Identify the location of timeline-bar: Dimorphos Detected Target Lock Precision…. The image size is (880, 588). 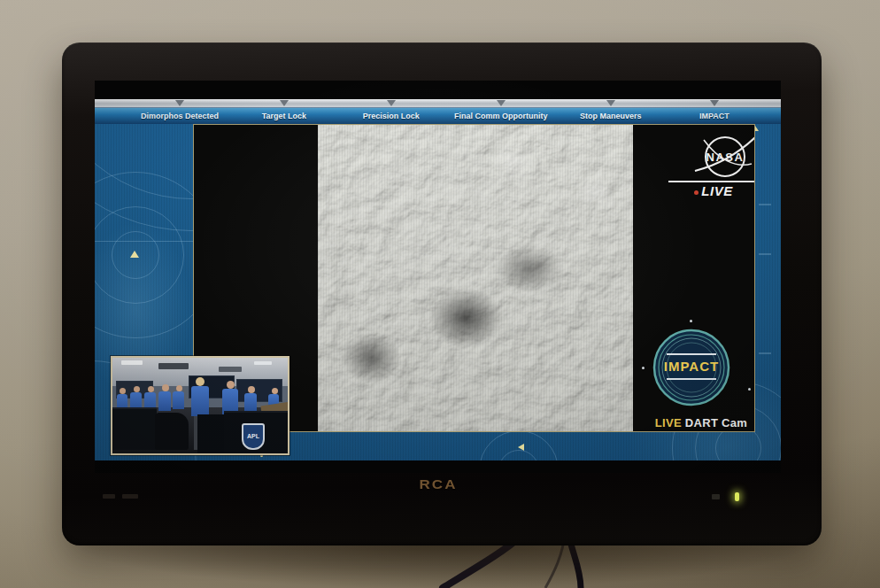
(437, 115).